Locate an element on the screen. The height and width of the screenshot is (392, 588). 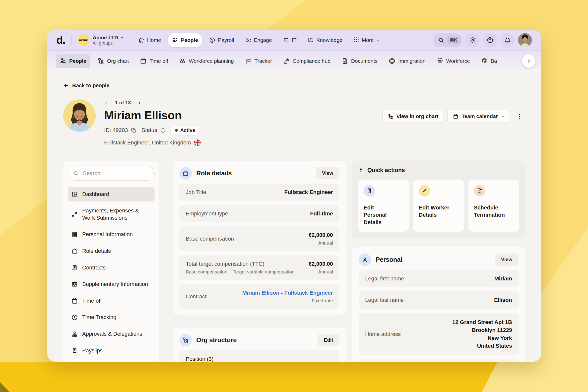
sidebar-item-payments-expenses: Payments, Expenses & Work Submissions is located at coordinates (111, 214).